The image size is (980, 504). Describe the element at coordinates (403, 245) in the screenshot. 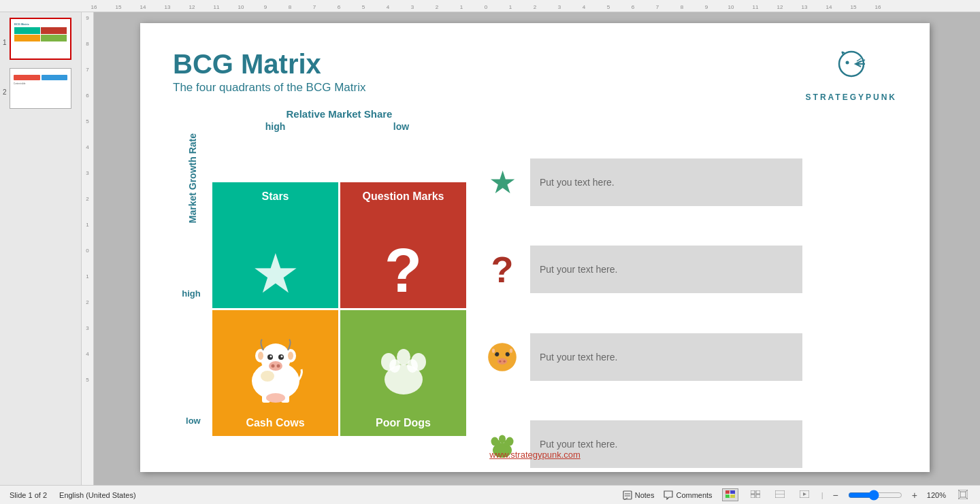

I see `quadrant-question: Question Marks ?` at that location.